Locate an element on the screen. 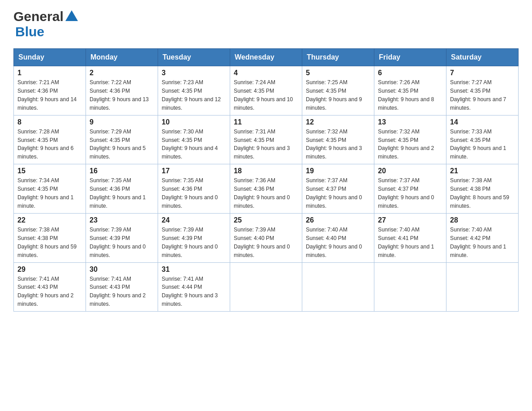 The height and width of the screenshot is (411, 532). day-cell: 17 Sunrise: 7:35 AM Sunset: 4:36 PM Dayl… is located at coordinates (194, 189).